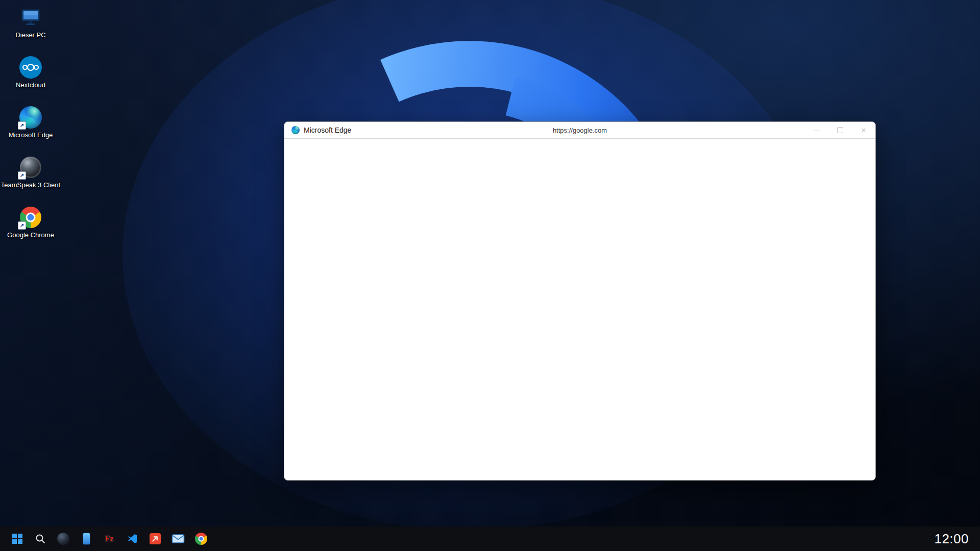 The height and width of the screenshot is (551, 980). Describe the element at coordinates (17, 539) in the screenshot. I see `start-button` at that location.